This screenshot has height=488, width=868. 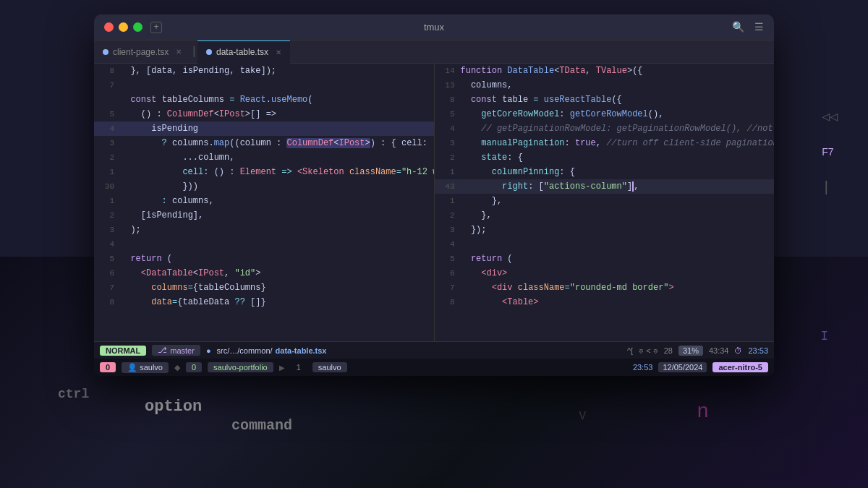 I want to click on n-key: n, so click(x=703, y=412).